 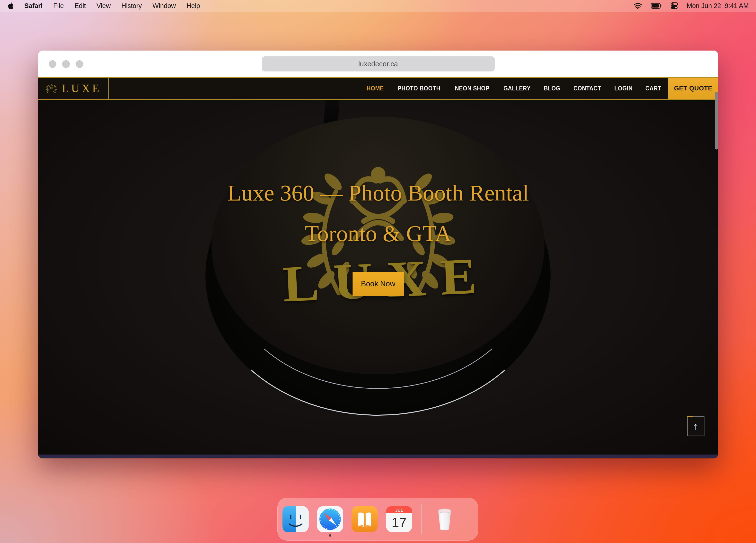 What do you see at coordinates (82, 88) in the screenshot?
I see `site-logo-text: LUXE` at bounding box center [82, 88].